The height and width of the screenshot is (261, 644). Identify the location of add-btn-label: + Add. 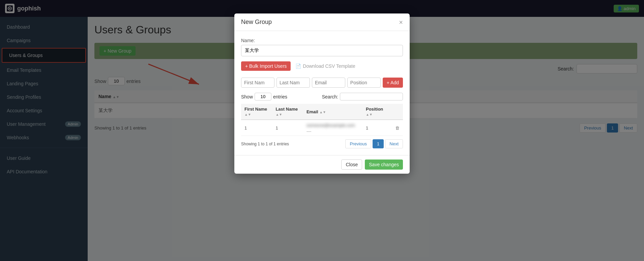
(393, 83).